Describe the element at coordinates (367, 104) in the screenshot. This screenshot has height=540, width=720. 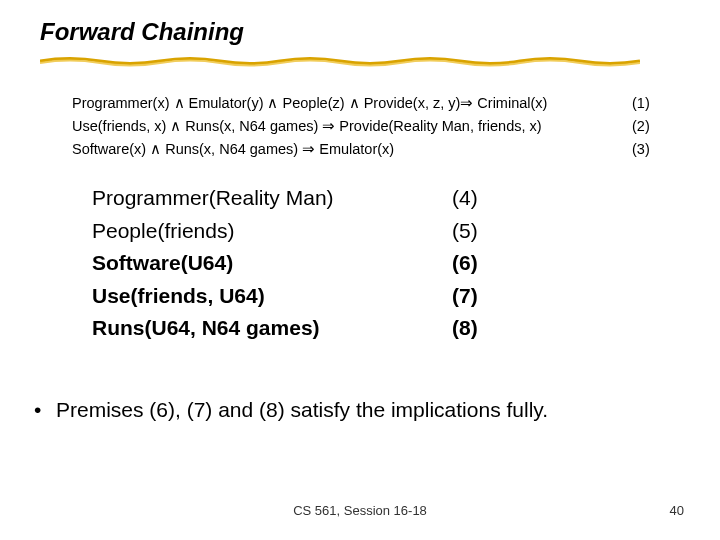
I see `rule-row: Programmer(x) ∧ Emulator(y) ∧ People(z) …` at that location.